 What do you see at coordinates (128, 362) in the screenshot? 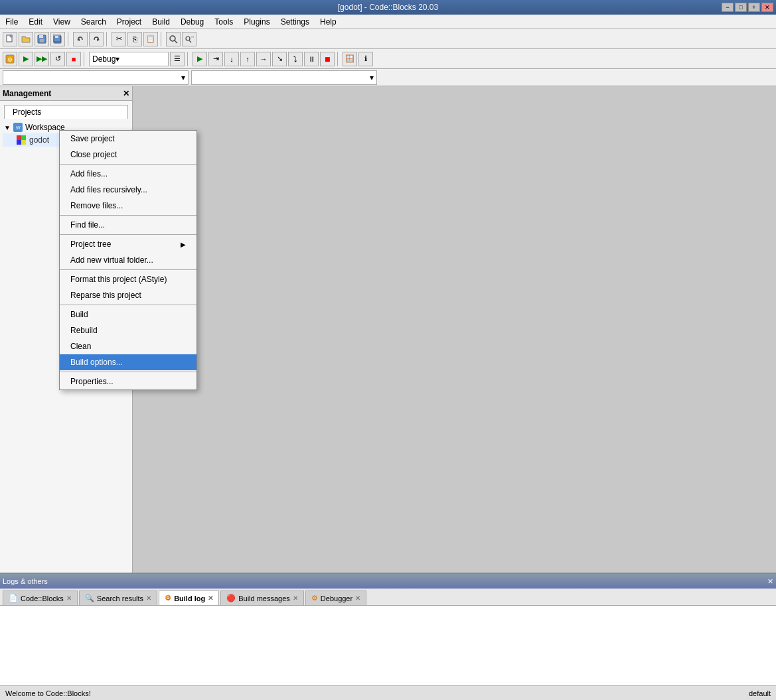
I see `ctx-build-options: Build options...` at bounding box center [128, 362].